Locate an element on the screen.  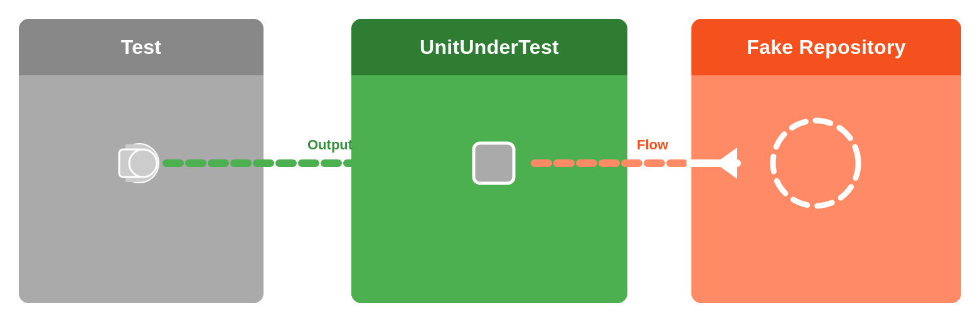
test-header: Test is located at coordinates (141, 47).